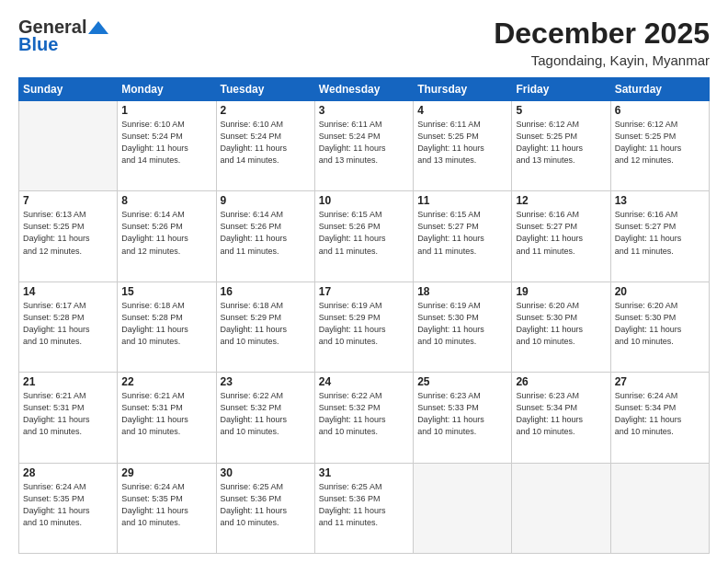 This screenshot has width=728, height=563. I want to click on day-number: 16, so click(266, 292).